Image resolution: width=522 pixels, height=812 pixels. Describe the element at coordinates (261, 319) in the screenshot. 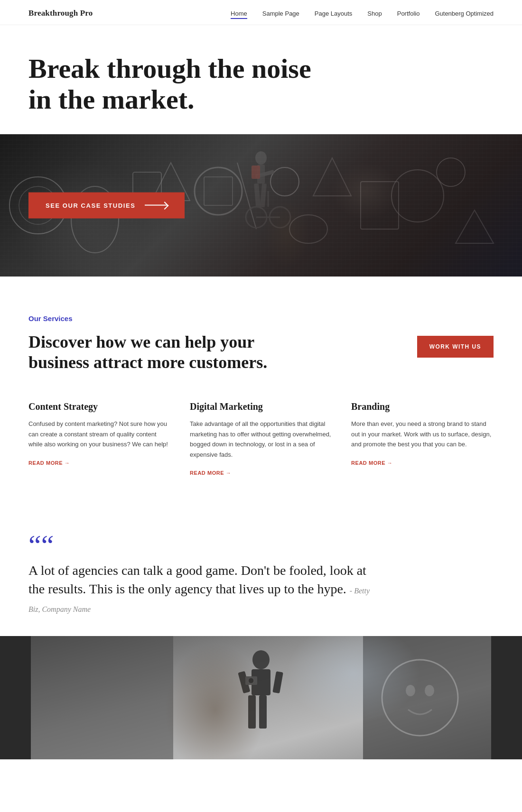

I see `services-label: Our Services` at that location.